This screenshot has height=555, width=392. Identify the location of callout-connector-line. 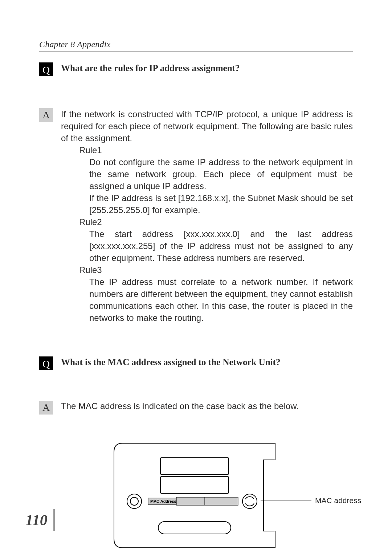
(286, 501).